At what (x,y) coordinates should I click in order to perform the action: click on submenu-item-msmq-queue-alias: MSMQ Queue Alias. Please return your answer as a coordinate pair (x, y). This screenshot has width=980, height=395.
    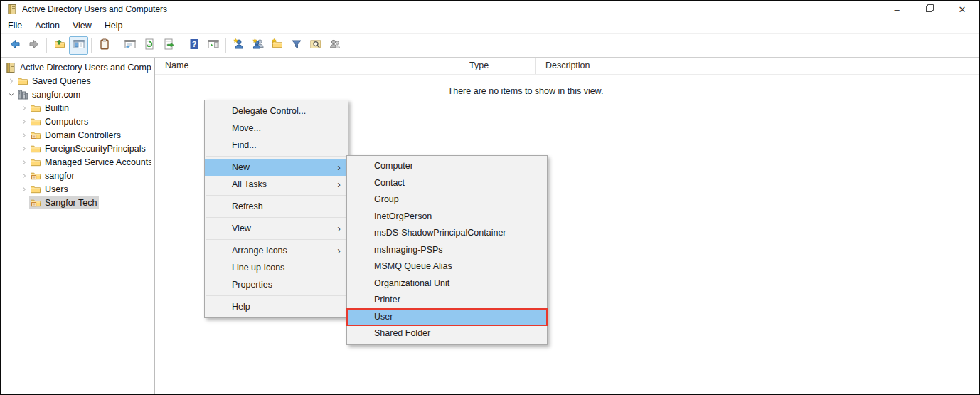
    Looking at the image, I should click on (447, 267).